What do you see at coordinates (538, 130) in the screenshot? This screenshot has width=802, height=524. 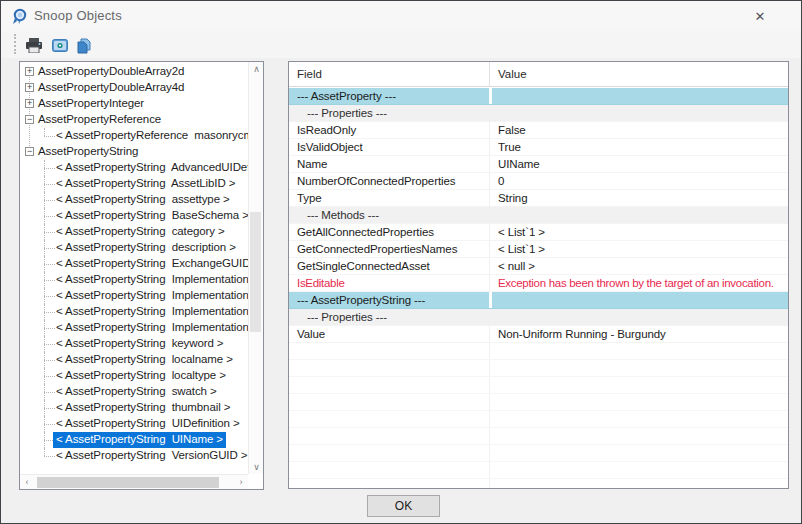 I see `grid-row: IsReadOnlyFalse` at bounding box center [538, 130].